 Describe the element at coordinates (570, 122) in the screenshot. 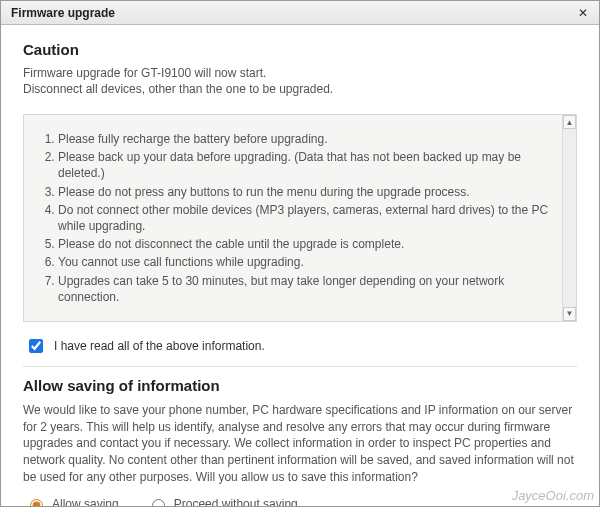

I see `scroll-up-icon: ▲` at that location.